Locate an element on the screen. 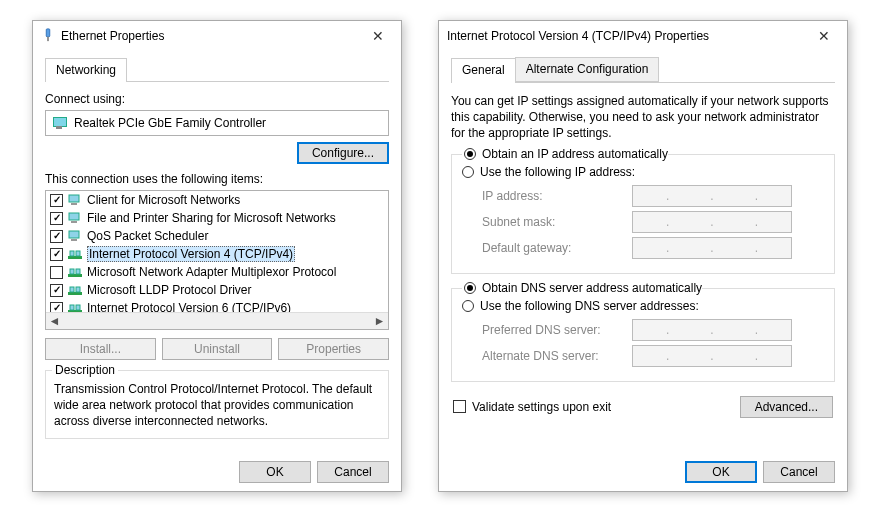 The height and width of the screenshot is (522, 882). list-item-label: Internet Protocol Version 6 (TCP/IPv6) is located at coordinates (189, 306).